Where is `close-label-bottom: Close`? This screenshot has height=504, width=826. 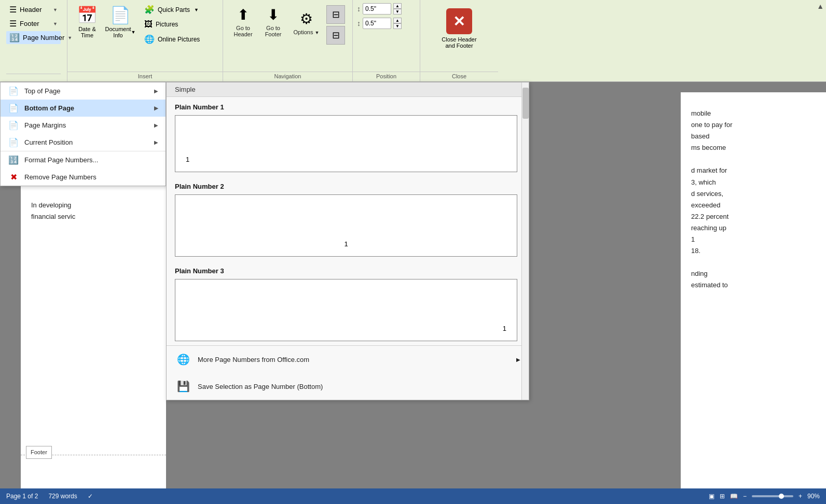 close-label-bottom: Close is located at coordinates (459, 77).